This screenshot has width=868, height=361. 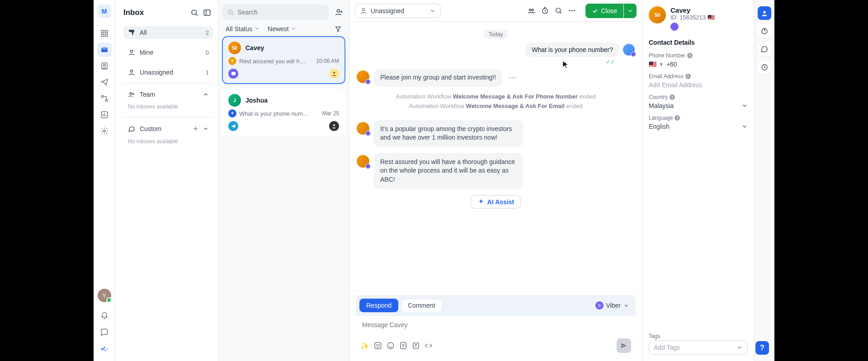 What do you see at coordinates (168, 33) in the screenshot?
I see `filter-all: All 2` at bounding box center [168, 33].